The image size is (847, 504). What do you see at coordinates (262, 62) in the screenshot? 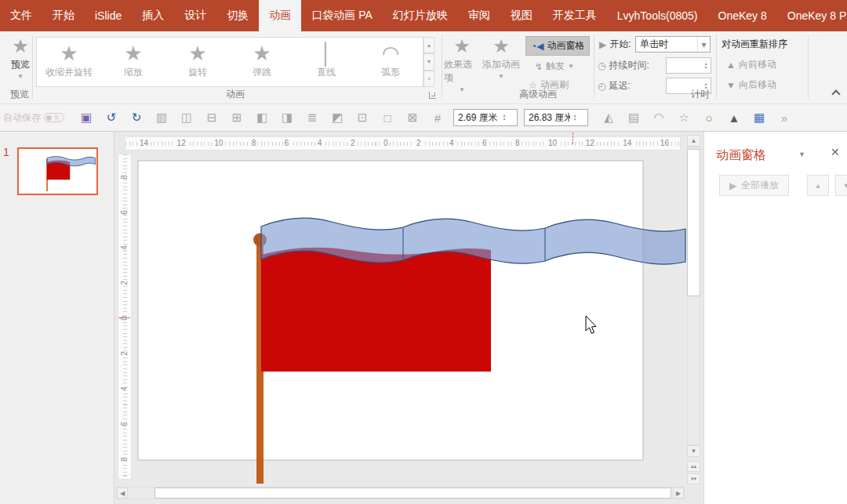
I see `bounce-animation: ★ 弹跳` at bounding box center [262, 62].